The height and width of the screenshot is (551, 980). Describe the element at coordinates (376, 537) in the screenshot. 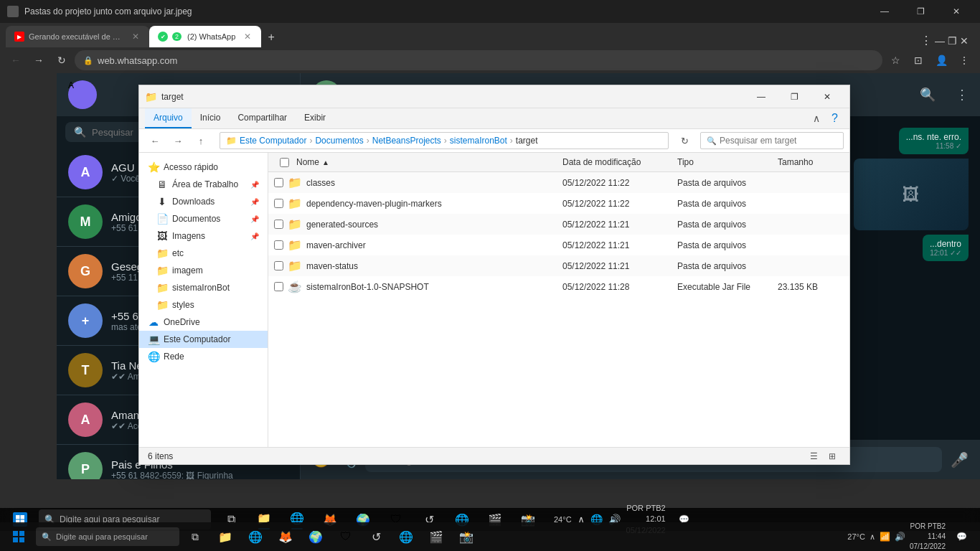

I see `t2-refresh: ↺` at that location.